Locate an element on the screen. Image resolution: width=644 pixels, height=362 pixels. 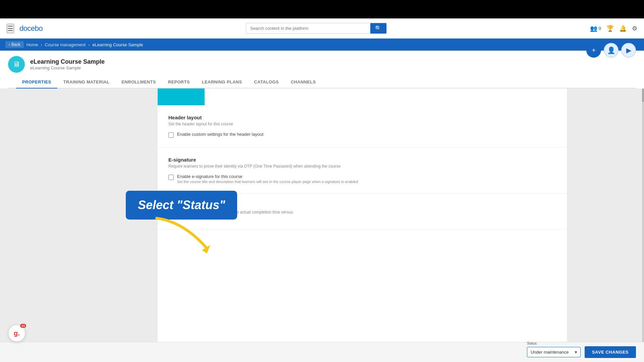
tab-reports: REPORTS is located at coordinates (179, 82).